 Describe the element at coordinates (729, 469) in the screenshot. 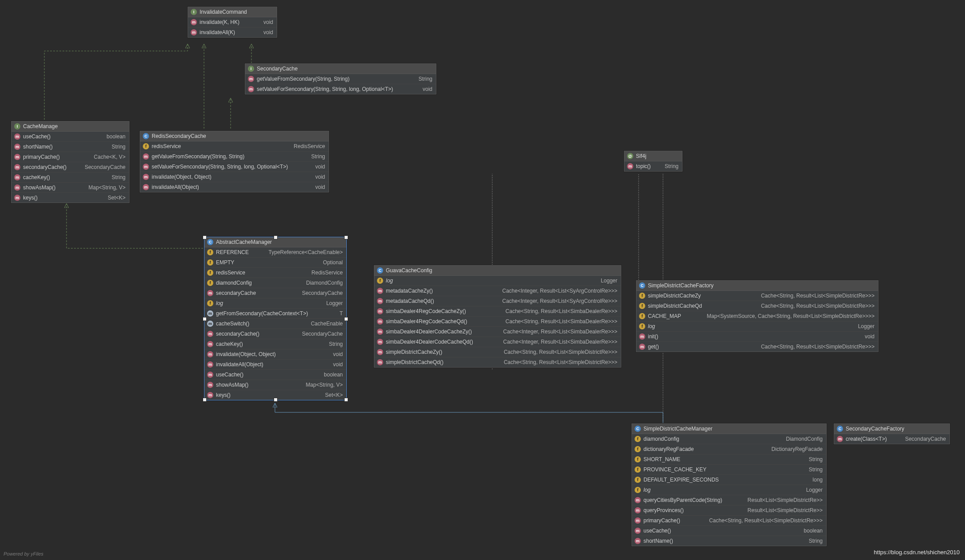

I see `member-row: fPROVINCE_CACHE_KEYString` at that location.